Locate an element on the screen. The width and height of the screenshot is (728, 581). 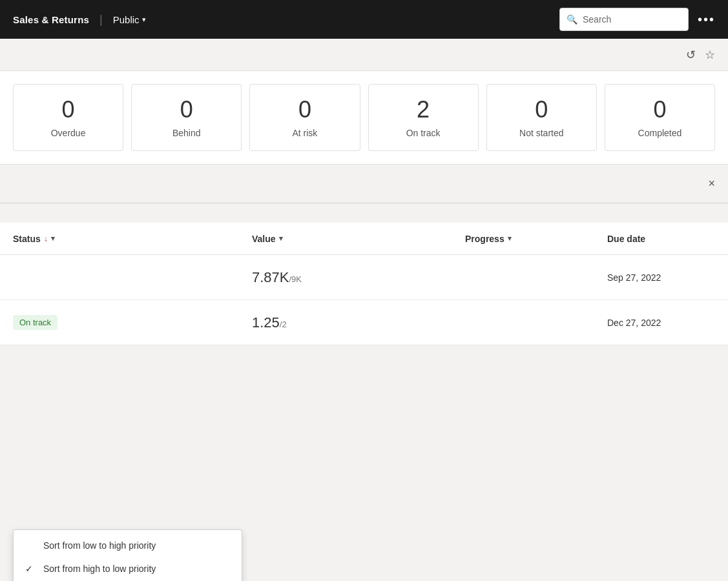
due-date-column-label: Due date is located at coordinates (627, 239).